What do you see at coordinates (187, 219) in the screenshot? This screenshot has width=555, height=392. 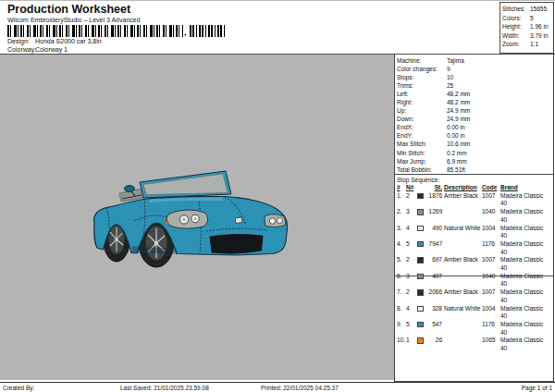 I see `headlight-left` at bounding box center [187, 219].